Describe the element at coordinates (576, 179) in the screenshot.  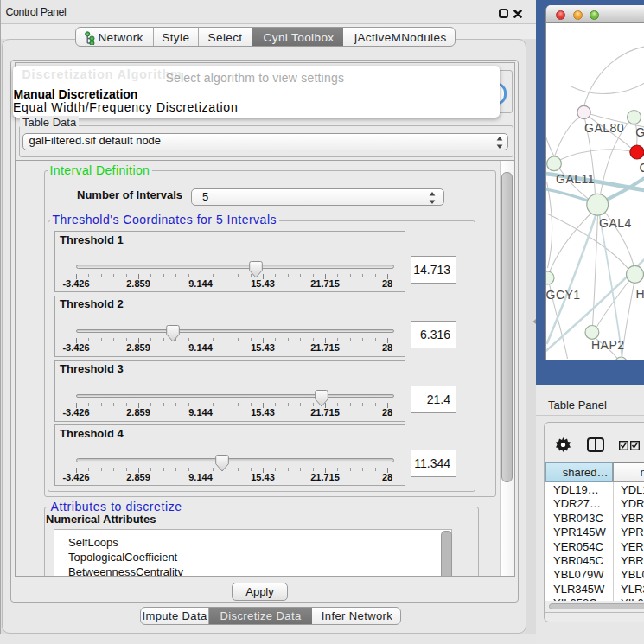
I see `svg-text: GAL11` at that location.